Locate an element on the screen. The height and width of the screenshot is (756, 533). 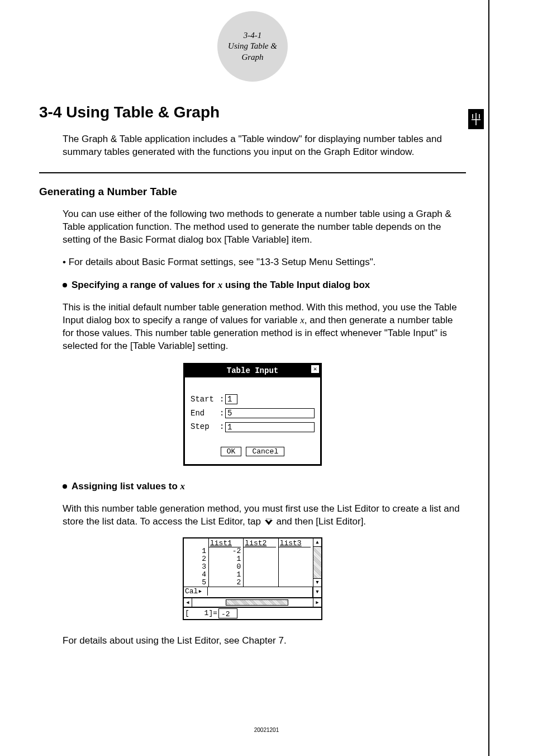
dialog-titlebar: Table Input ✕ is located at coordinates (253, 371).